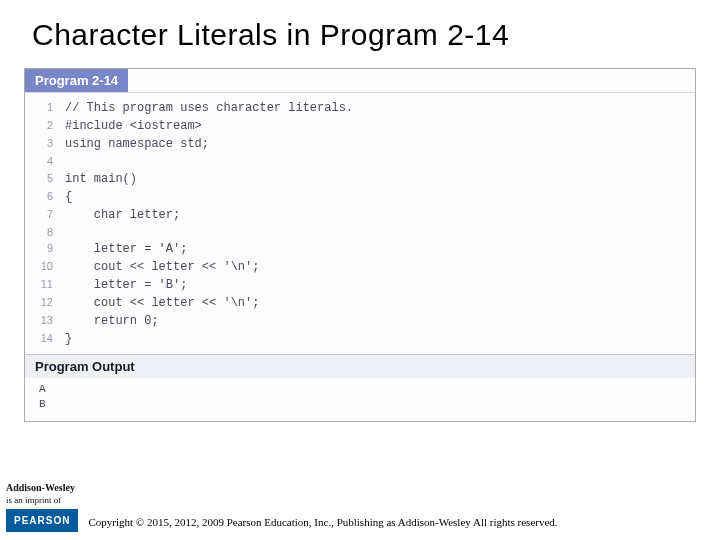 The height and width of the screenshot is (540, 720). What do you see at coordinates (360, 81) in the screenshot?
I see `program-header-wrap: Program 2-14` at bounding box center [360, 81].